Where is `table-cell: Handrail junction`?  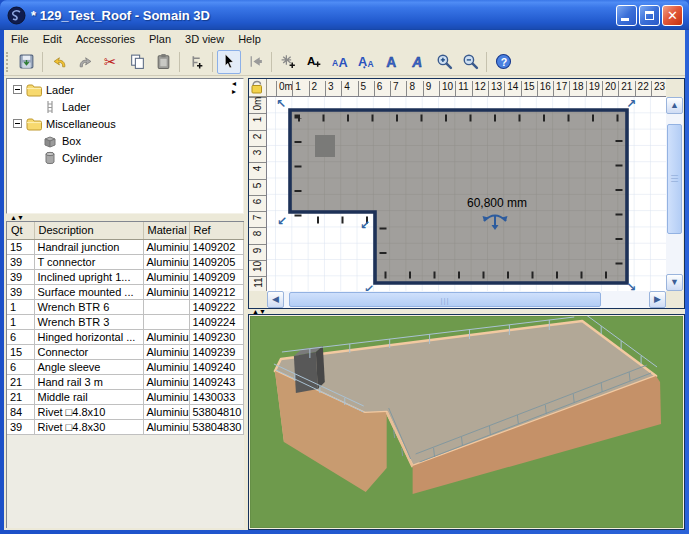 table-cell: Handrail junction is located at coordinates (88, 246).